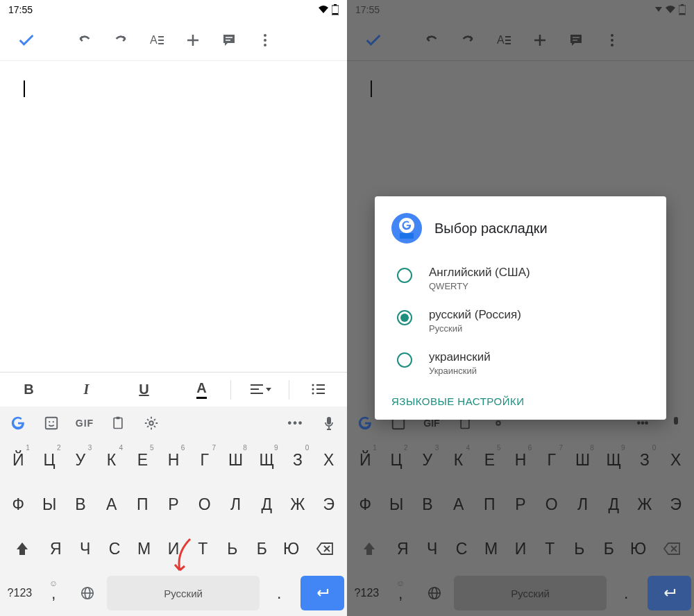  I want to click on sticker-icon, so click(51, 423).